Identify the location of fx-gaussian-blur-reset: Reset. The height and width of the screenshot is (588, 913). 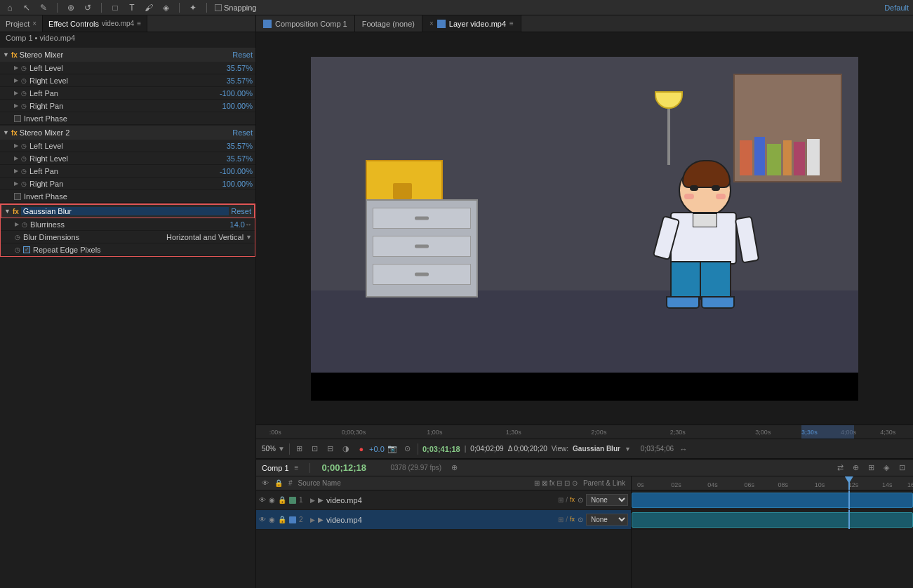
(241, 211).